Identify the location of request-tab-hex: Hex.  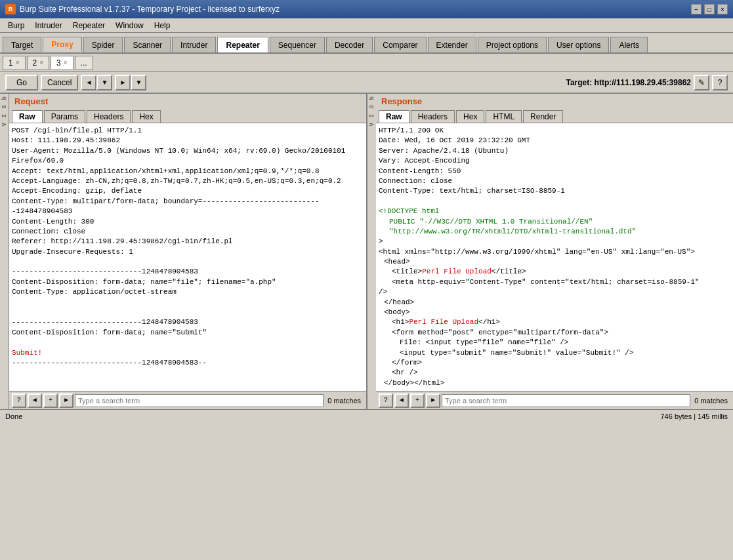
(146, 117).